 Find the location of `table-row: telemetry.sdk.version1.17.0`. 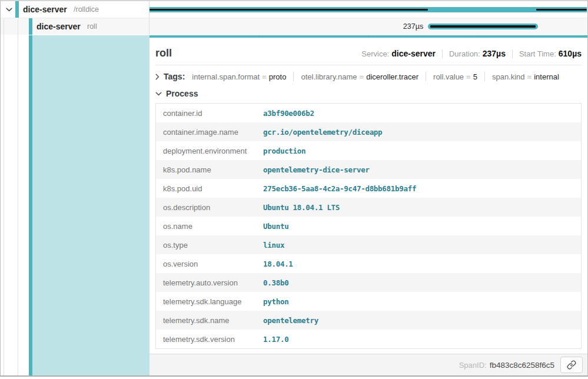

table-row: telemetry.sdk.version1.17.0 is located at coordinates (368, 339).